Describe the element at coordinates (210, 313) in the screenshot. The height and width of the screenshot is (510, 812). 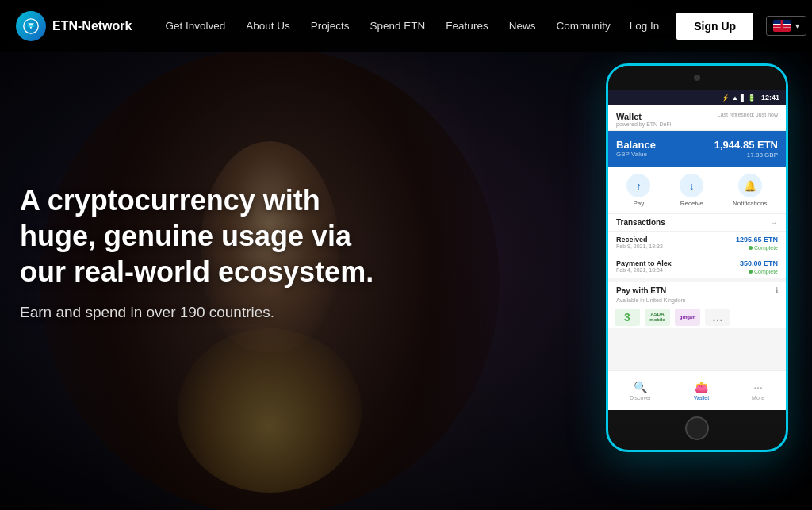
I see `hero-subtext: Earn and spend in over 190 countries.` at that location.